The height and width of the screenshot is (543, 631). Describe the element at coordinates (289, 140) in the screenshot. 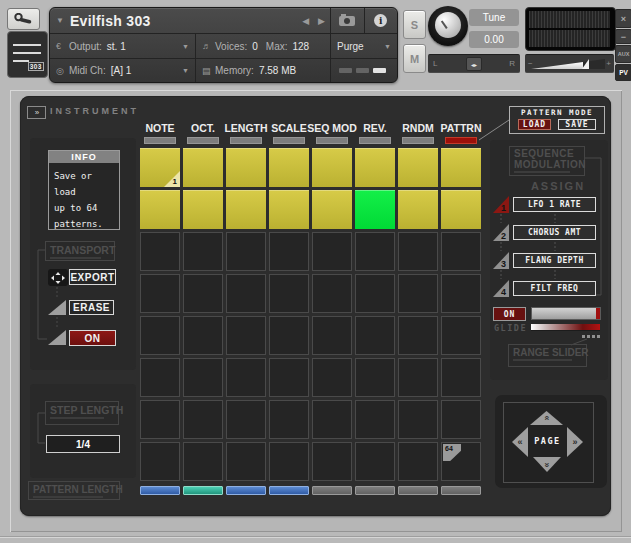

I see `column-indicator-scale` at that location.